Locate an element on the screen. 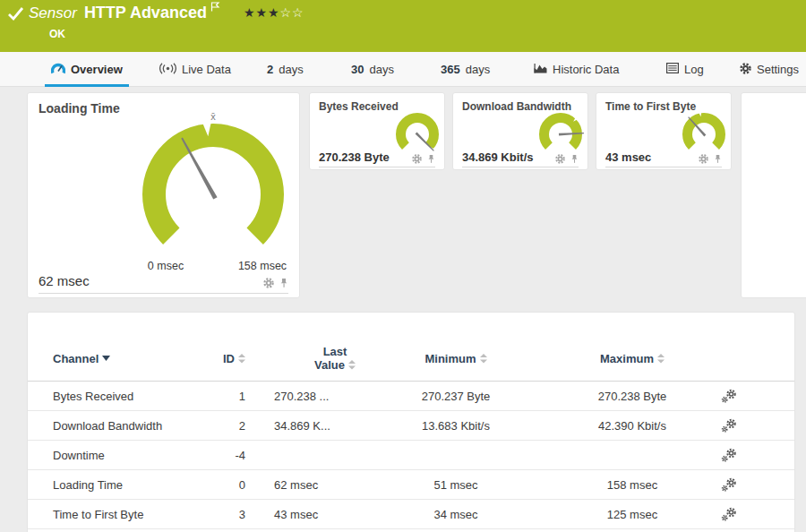  channel-id: 1 is located at coordinates (226, 396).